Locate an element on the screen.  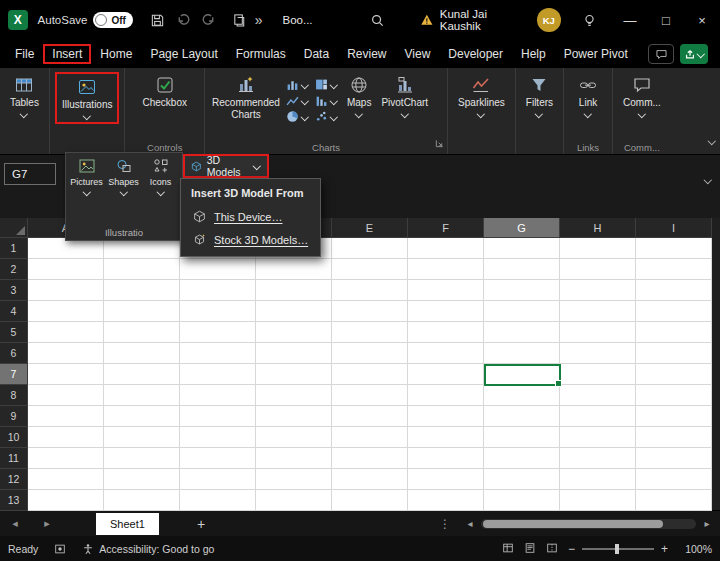
row-header-10: 10 is located at coordinates (14, 438).